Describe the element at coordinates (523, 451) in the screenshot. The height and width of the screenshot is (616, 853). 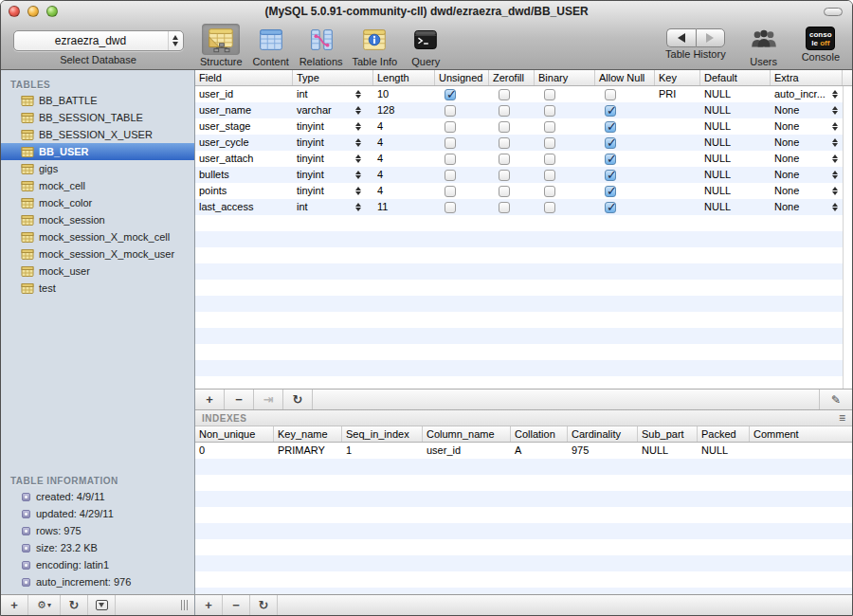
I see `index-row: 0 PRIMARY 1 user_id A 975 NULL NULL` at that location.